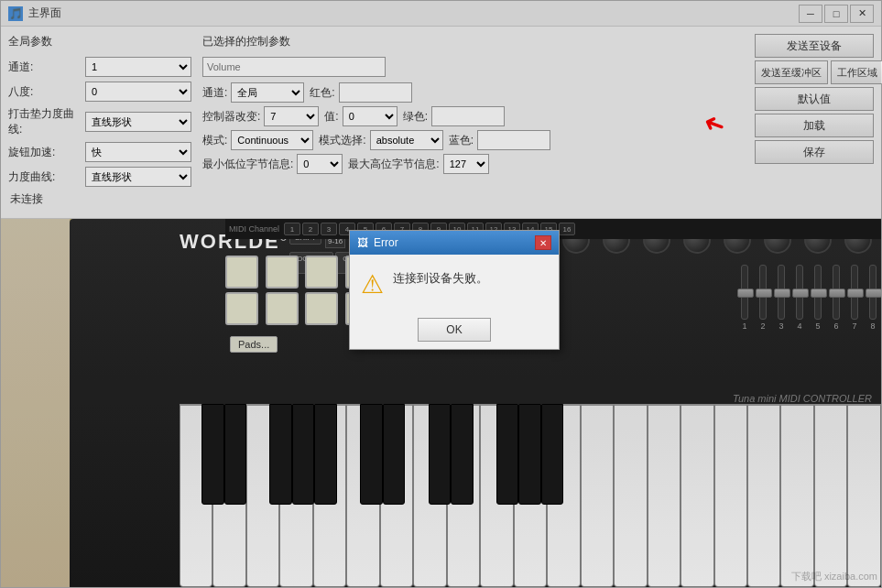 The width and height of the screenshot is (882, 588). I want to click on error-dialog: 🖼 Error ✕ ⚠ 连接到设备失败。 OK, so click(454, 289).